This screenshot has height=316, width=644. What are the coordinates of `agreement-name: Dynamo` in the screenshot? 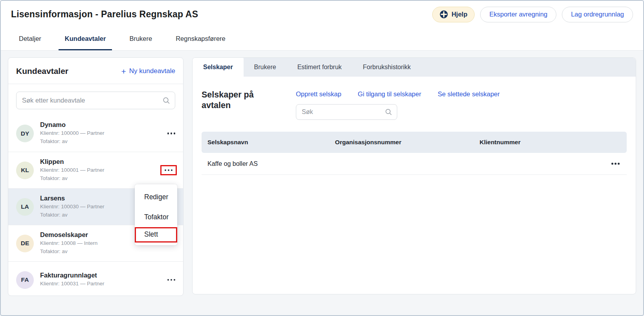 It's located at (100, 125).